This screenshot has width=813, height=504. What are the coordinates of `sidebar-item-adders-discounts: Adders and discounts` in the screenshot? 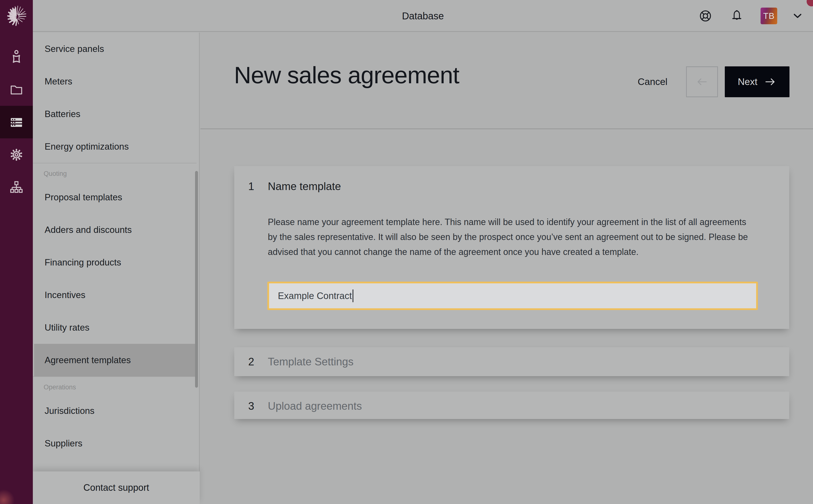 It's located at (116, 230).